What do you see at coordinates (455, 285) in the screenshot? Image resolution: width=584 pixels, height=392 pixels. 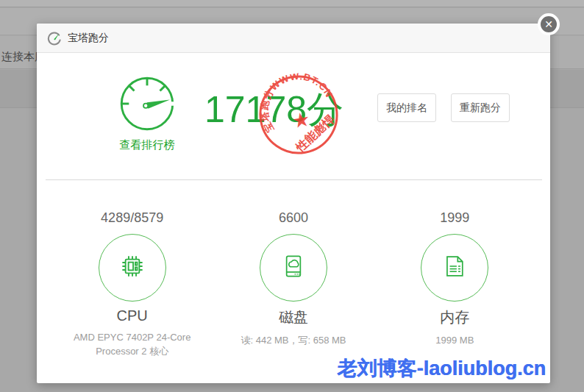 I see `metric-memory: 1999 内存 1999 MB` at bounding box center [455, 285].